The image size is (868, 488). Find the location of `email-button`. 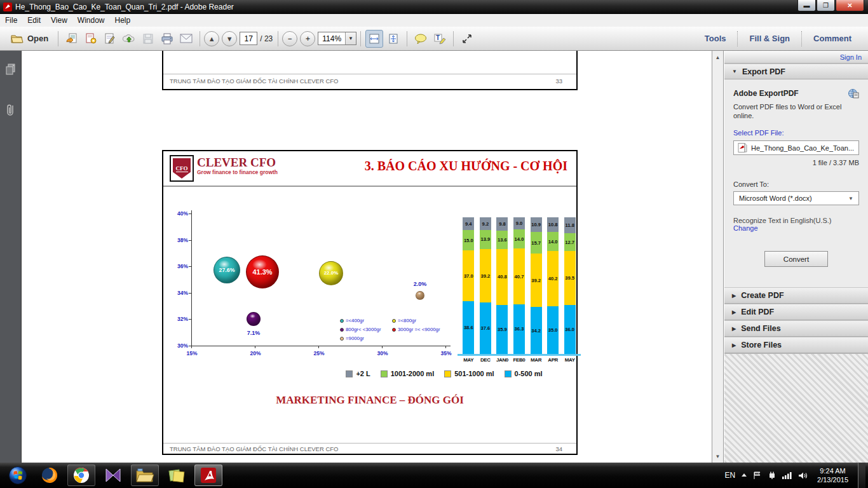

email-button is located at coordinates (186, 39).